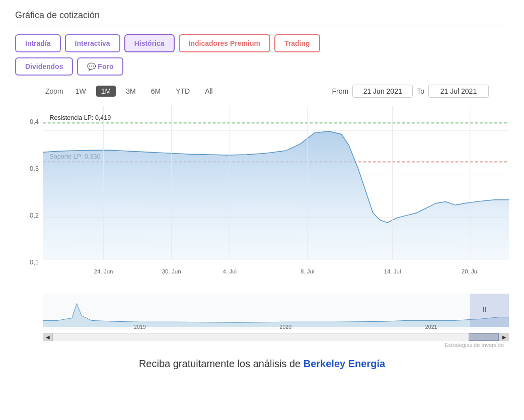  I want to click on zoom-all: All, so click(209, 91).